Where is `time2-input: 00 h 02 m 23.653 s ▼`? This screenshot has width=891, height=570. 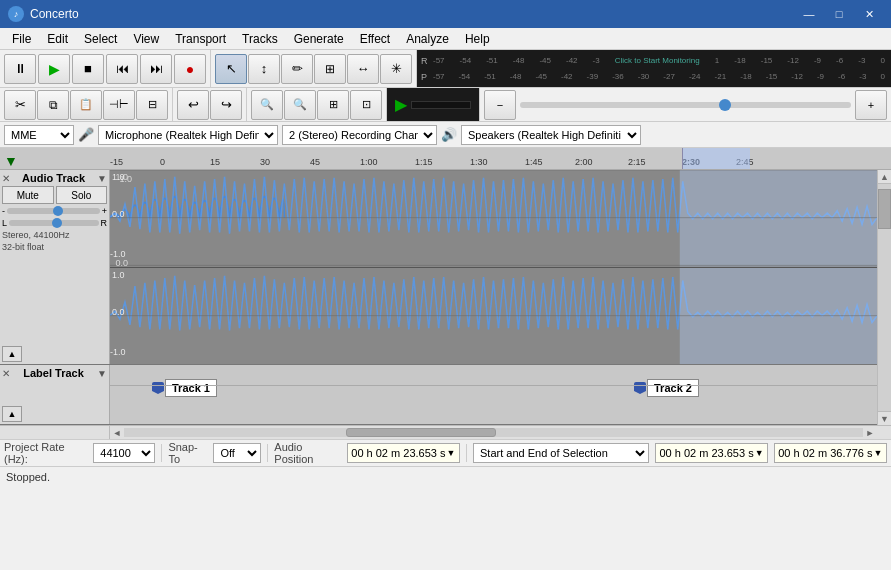 time2-input: 00 h 02 m 23.653 s ▼ is located at coordinates (712, 453).